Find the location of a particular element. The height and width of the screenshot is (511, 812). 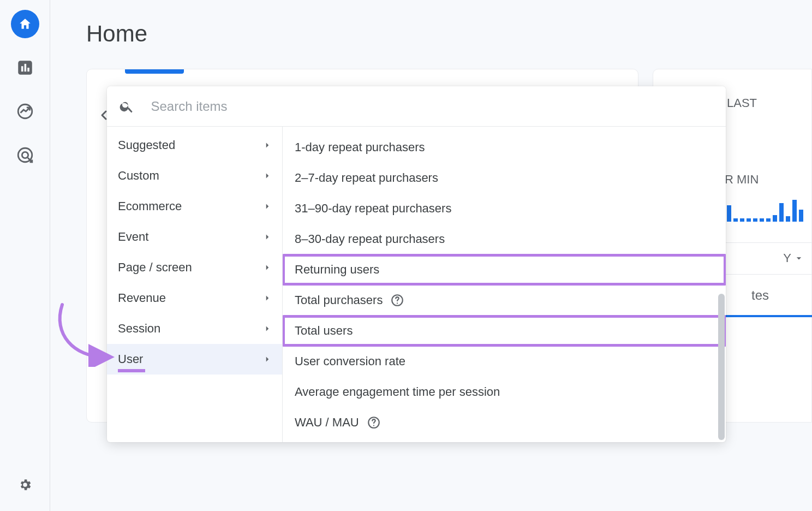

left-nav-rail is located at coordinates (25, 255).